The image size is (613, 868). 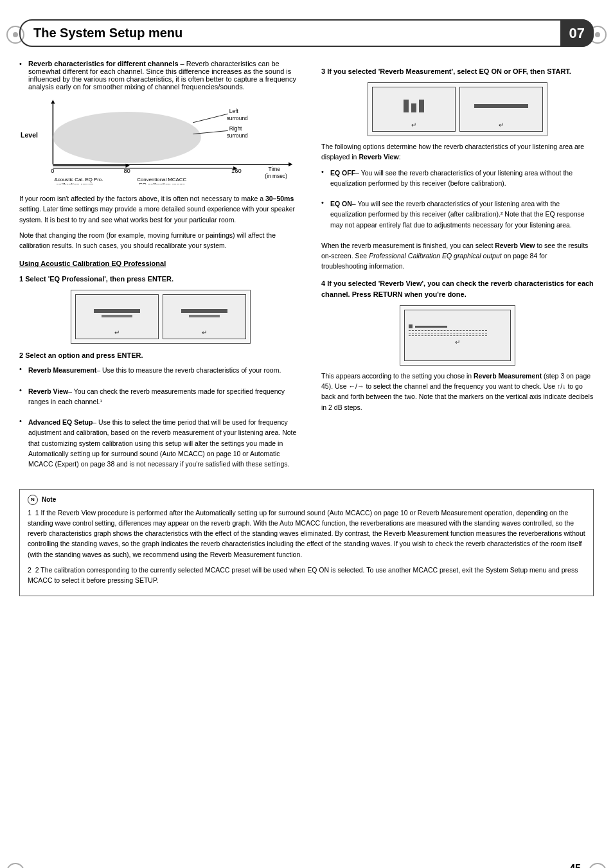 I want to click on step1-arrow-left: ↵, so click(x=117, y=333).